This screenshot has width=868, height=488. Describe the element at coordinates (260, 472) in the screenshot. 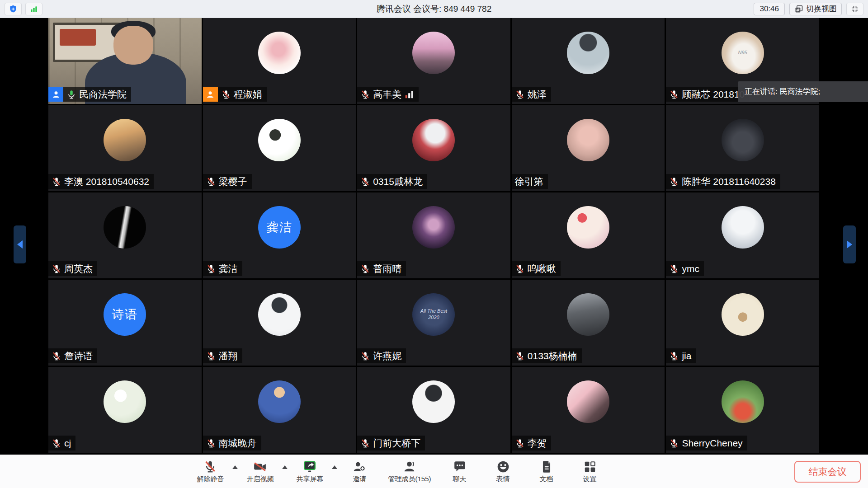

I see `toolbar-button: 开启视频` at that location.